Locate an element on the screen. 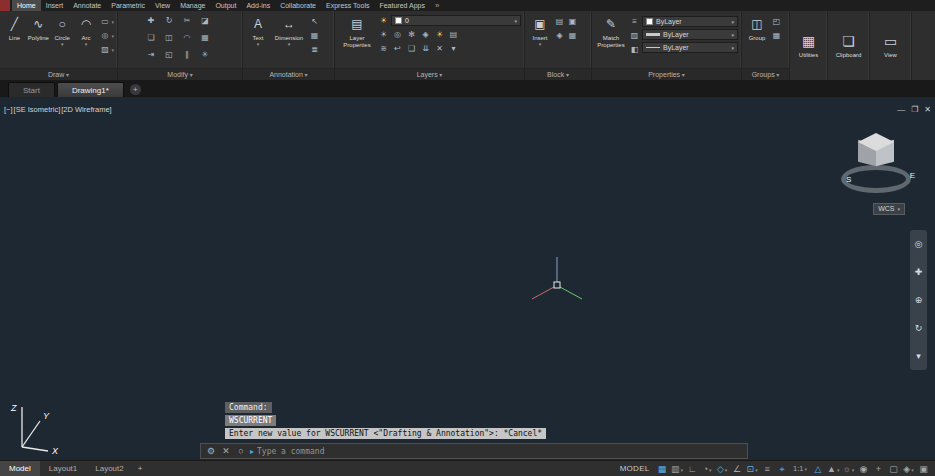  scale-icon: ◱ is located at coordinates (170, 55).